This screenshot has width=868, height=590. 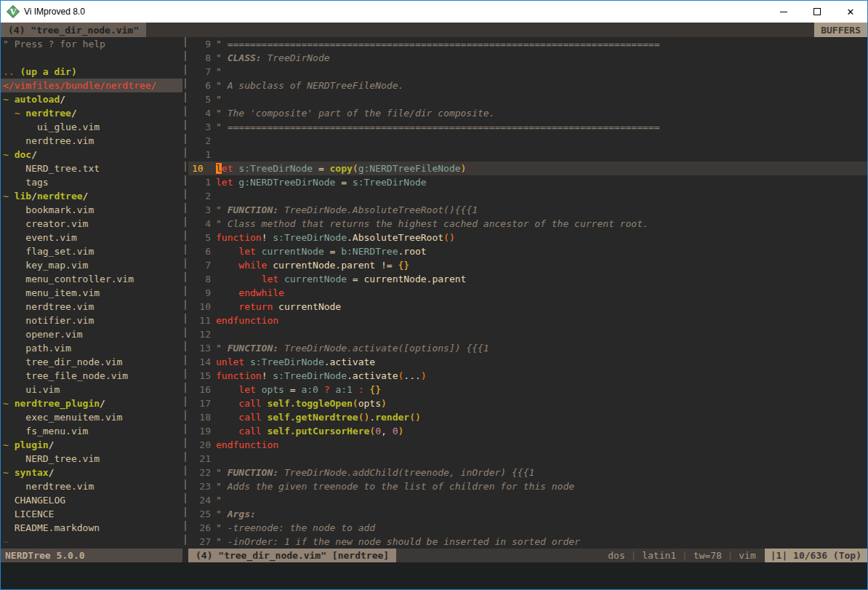 What do you see at coordinates (542, 196) in the screenshot?
I see `code-text` at bounding box center [542, 196].